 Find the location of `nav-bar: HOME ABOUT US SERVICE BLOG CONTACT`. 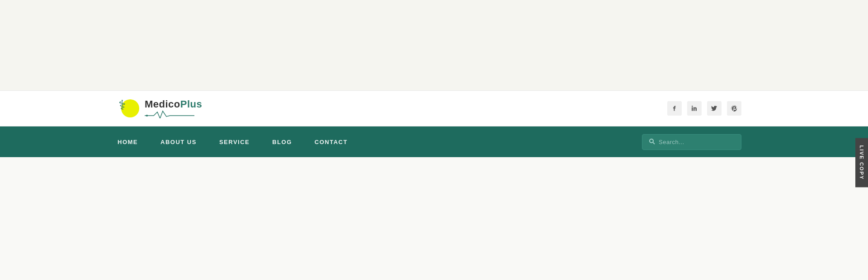

nav-bar: HOME ABOUT US SERVICE BLOG CONTACT is located at coordinates (434, 142).